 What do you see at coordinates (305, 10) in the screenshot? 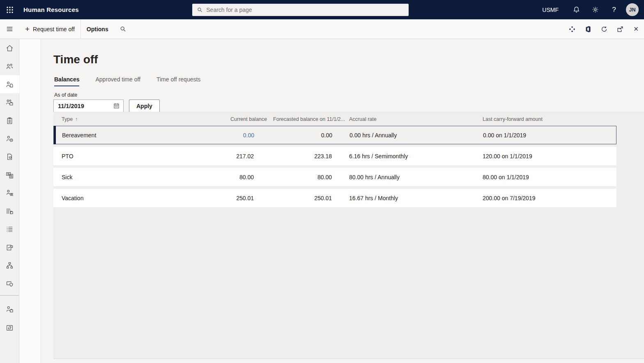
I see `page-search-input` at bounding box center [305, 10].